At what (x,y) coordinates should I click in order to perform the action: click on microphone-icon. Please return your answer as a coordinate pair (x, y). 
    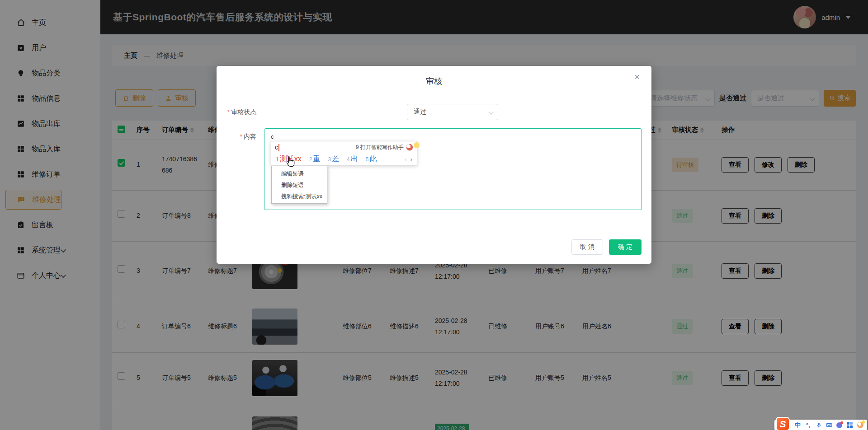
    Looking at the image, I should click on (818, 425).